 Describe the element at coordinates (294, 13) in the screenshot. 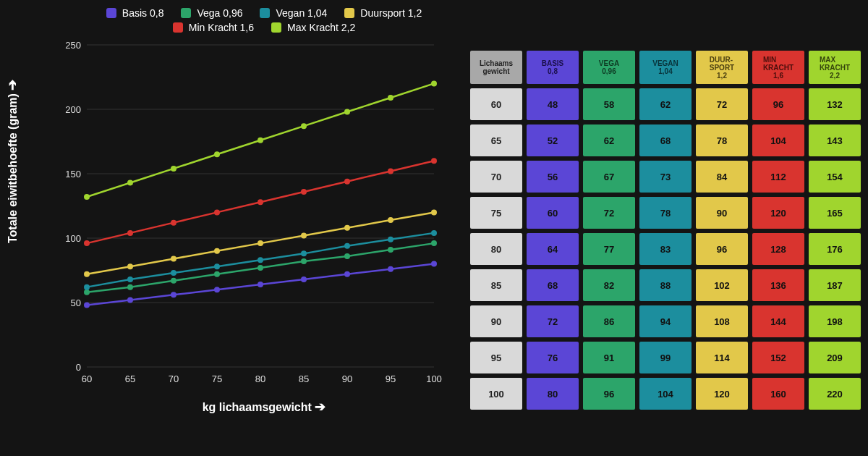

I see `legend-item: Vegan 1,04` at that location.